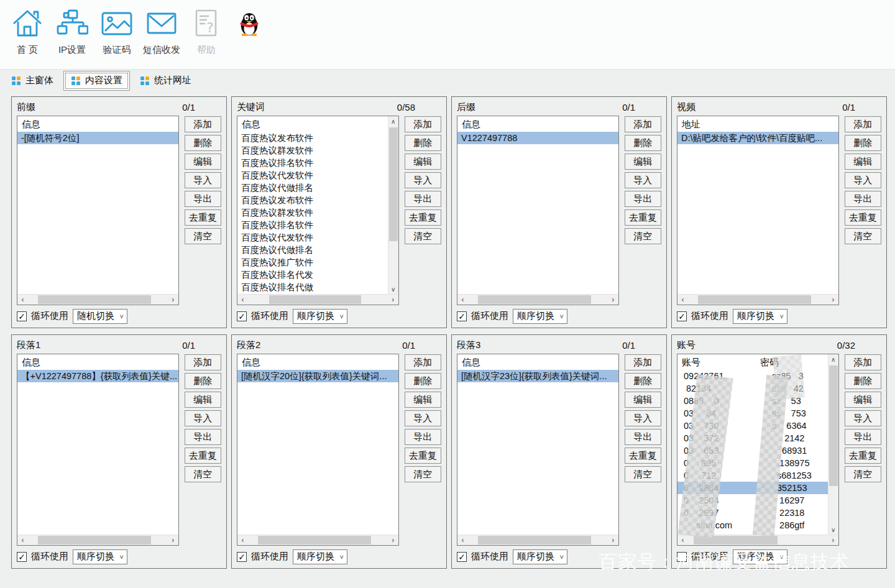 The height and width of the screenshot is (588, 895). Describe the element at coordinates (162, 31) in the screenshot. I see `toolbar-item-sms: 短信收发` at that location.